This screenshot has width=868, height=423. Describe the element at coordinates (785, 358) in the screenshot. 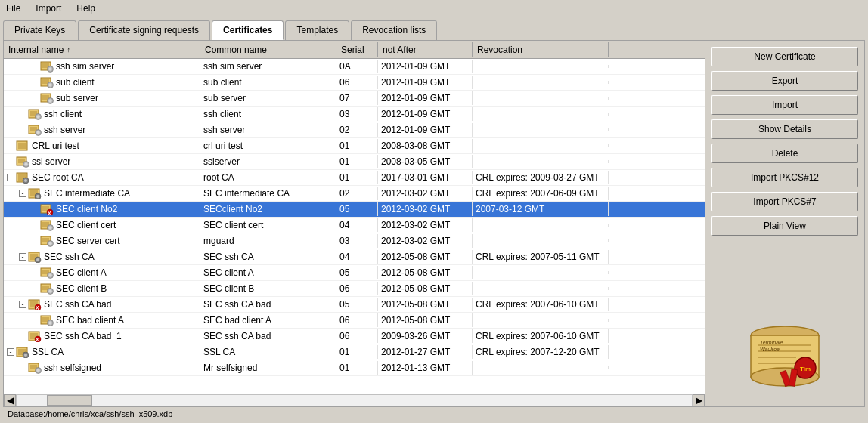

I see `certificate-logo: Terminale Waulroe Tim` at that location.